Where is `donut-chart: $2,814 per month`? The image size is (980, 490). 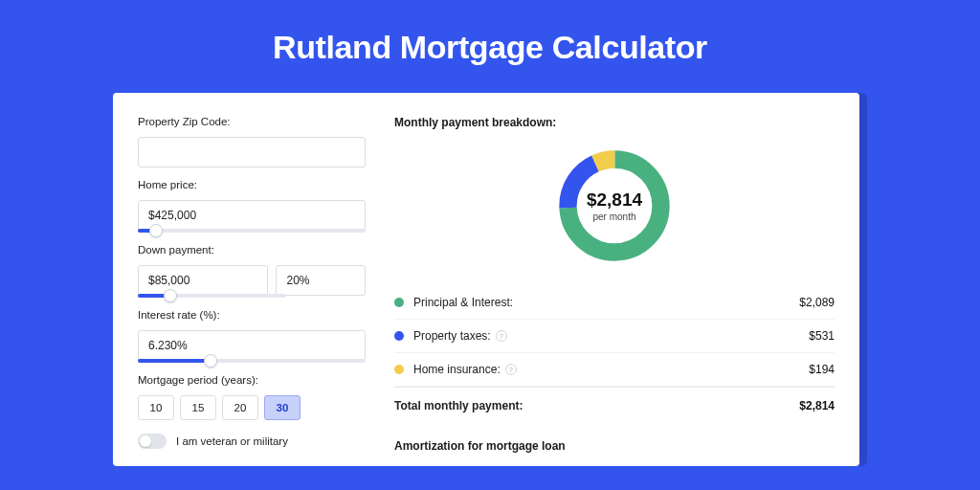
donut-chart: $2,814 per month is located at coordinates (614, 206).